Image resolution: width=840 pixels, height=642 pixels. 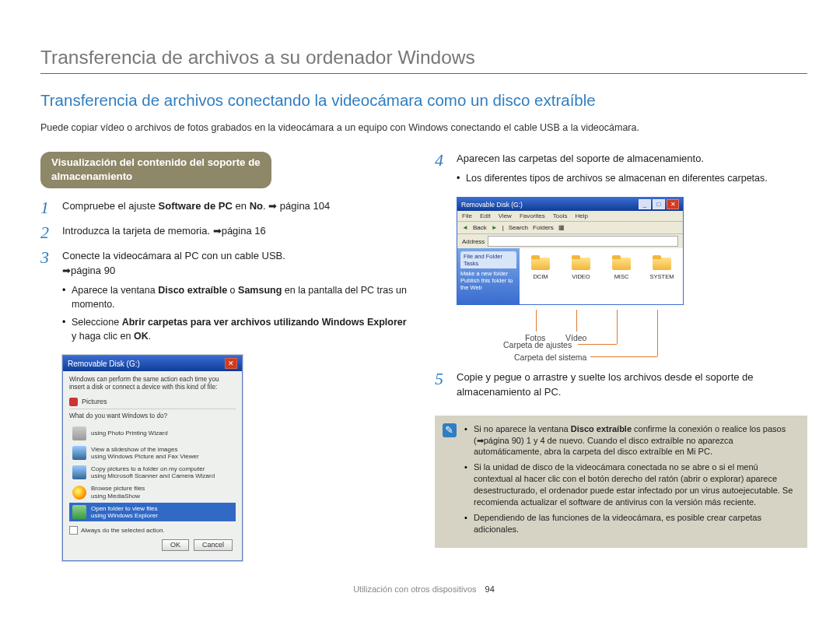 I want to click on side-link-publish: Publish this folder to the Web, so click(x=488, y=284).